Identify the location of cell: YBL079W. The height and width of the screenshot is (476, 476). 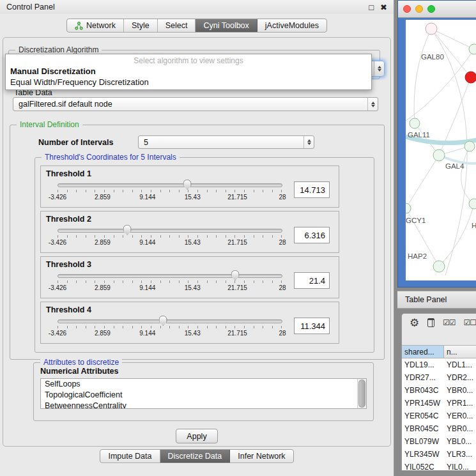
(423, 441).